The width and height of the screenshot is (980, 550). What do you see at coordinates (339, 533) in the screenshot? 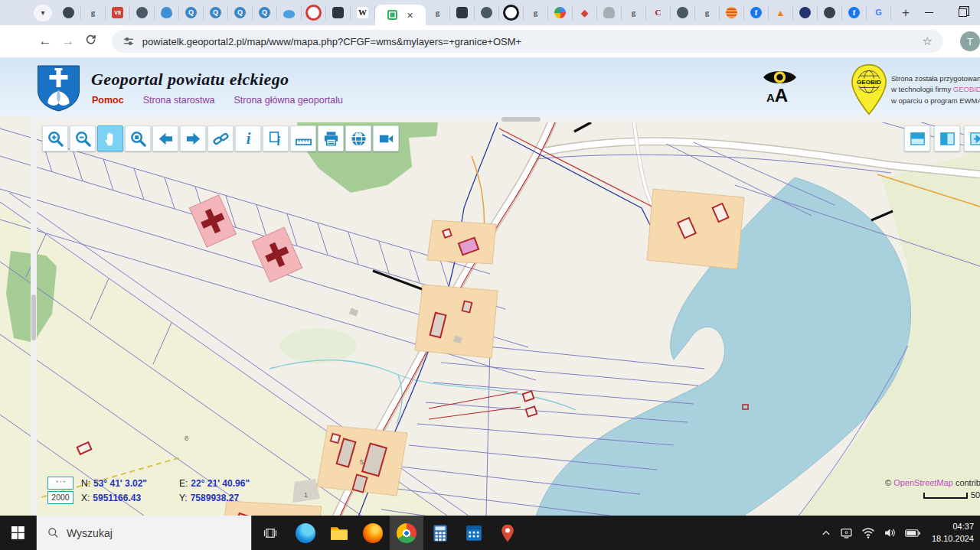
I see `file-explorer-icon` at bounding box center [339, 533].